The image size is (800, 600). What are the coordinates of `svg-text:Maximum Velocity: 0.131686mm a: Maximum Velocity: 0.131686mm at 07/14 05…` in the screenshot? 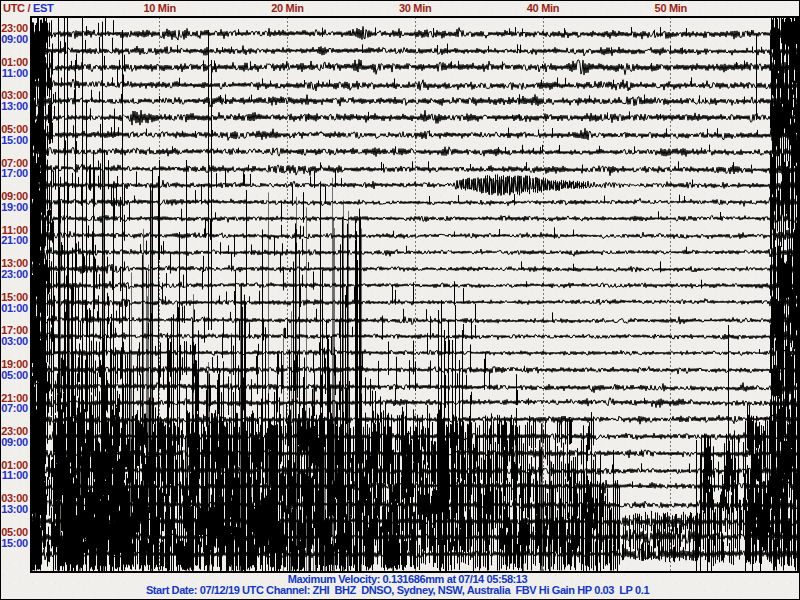 It's located at (408, 579).